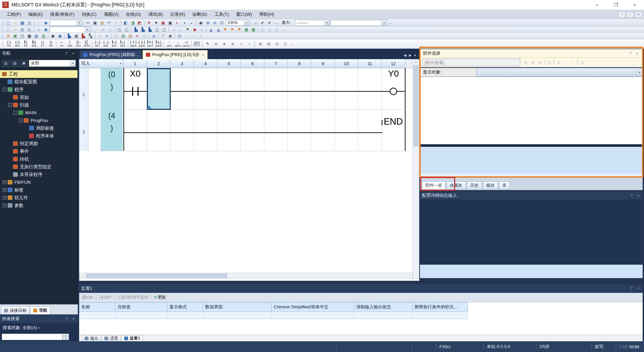 This screenshot has height=352, width=644. Describe the element at coordinates (24, 63) in the screenshot. I see `settings-gear-icon: ✱` at that location.